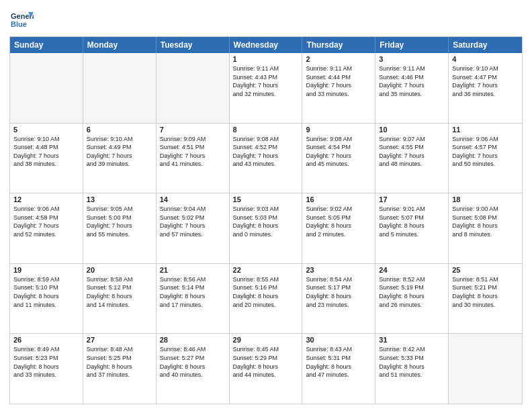  What do you see at coordinates (193, 299) in the screenshot?
I see `table-row: 21Sunrise: 8:56 AM Sunset: 5:14 PM Dayli…` at bounding box center [193, 299].